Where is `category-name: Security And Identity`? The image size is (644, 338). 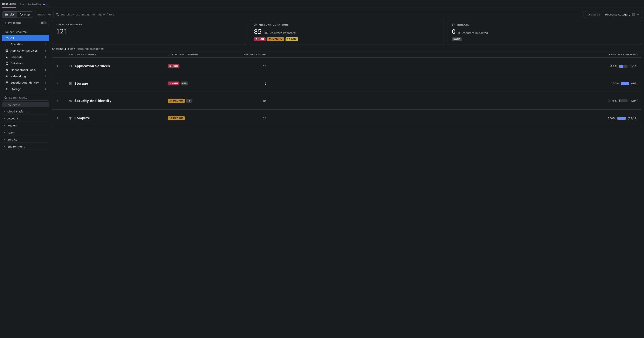
category-name: Security And Identity is located at coordinates (93, 101).